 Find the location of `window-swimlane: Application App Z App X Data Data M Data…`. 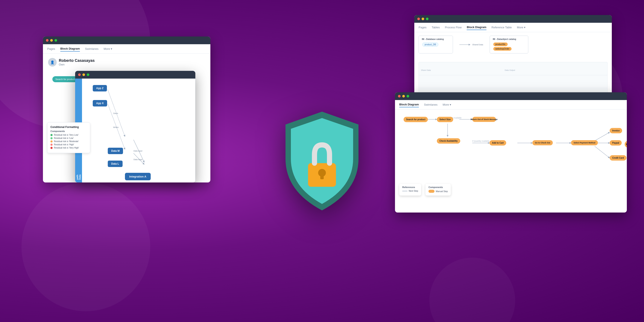

window-swimlane: Application App Z App X Data Data M Data… is located at coordinates (135, 126).